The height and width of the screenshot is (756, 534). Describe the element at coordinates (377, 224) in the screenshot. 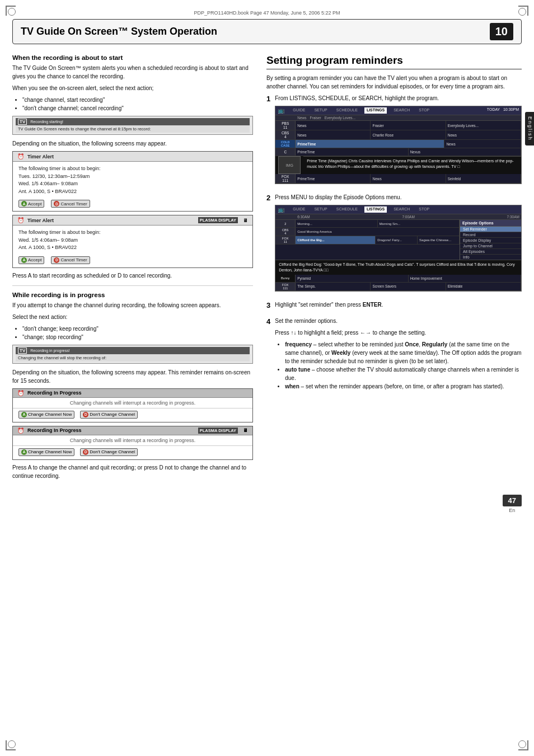

I see `prog2-1: Morning... Morning Sm...` at that location.